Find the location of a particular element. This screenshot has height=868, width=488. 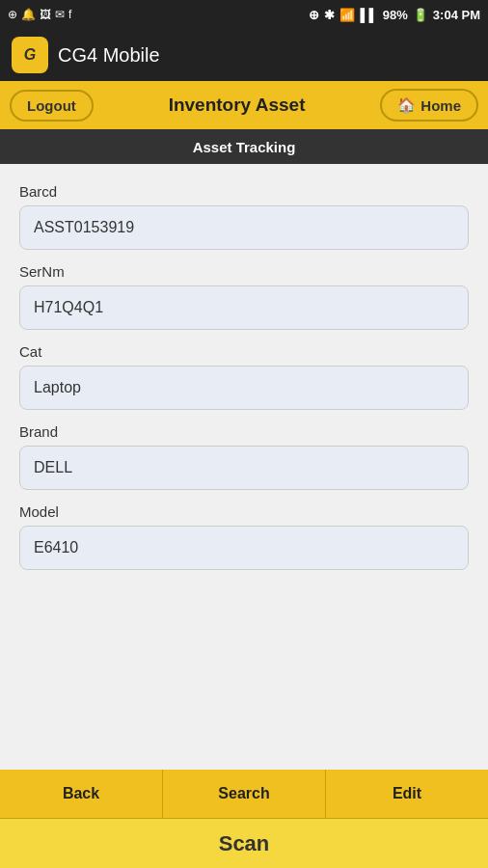

field-group-barcd: Barcd is located at coordinates (244, 216).